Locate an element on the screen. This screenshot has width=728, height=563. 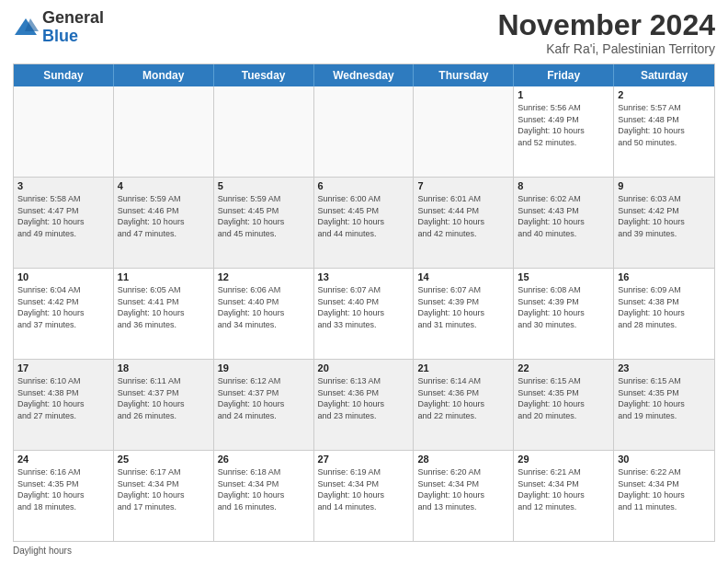
calendar-cell: 7Sunrise: 6:01 AM Sunset: 4:44 PM Daylig… is located at coordinates (463, 223).